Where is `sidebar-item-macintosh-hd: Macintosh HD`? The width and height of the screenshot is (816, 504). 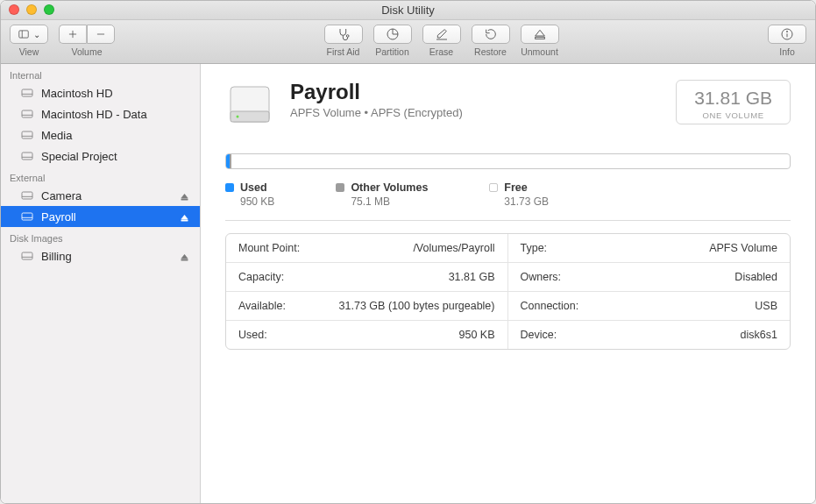
sidebar-item-macintosh-hd: Macintosh HD is located at coordinates (100, 93).